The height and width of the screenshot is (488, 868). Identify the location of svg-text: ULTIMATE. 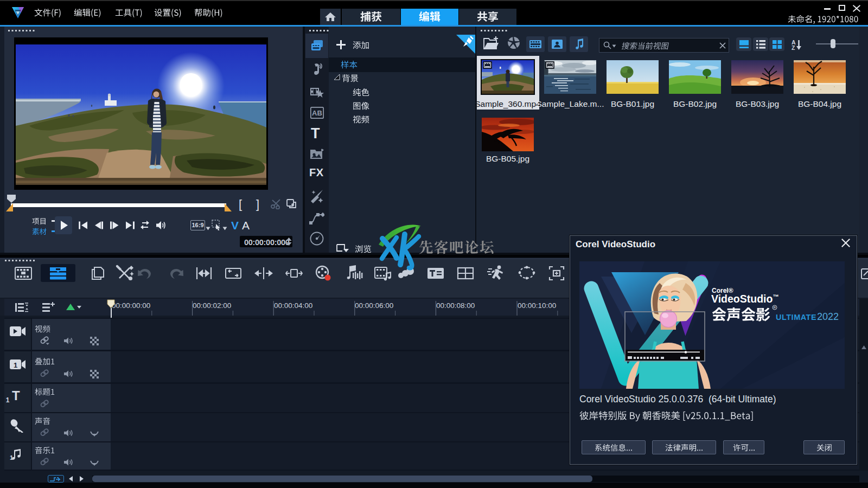
(796, 317).